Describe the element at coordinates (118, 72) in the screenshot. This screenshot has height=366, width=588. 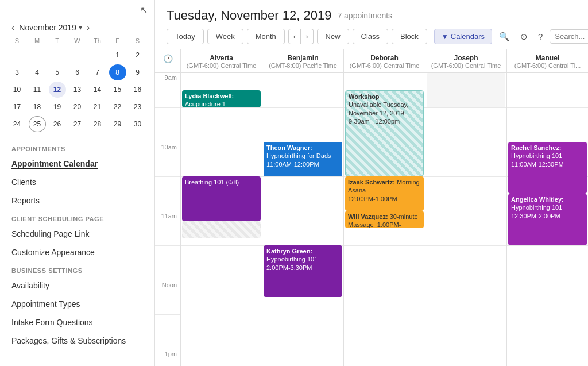
I see `mini-cal-cell: 8` at that location.